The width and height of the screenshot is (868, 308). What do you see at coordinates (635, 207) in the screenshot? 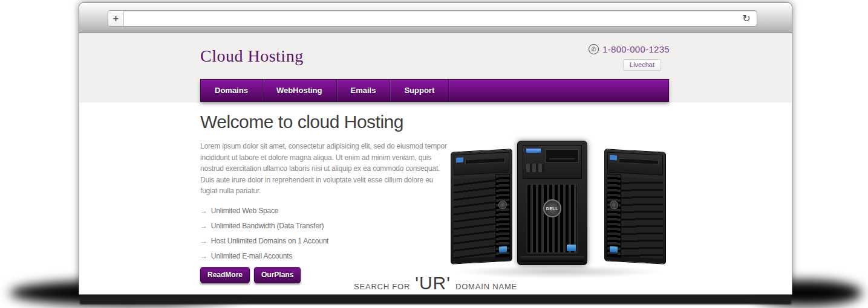
I see `server-tower-right` at bounding box center [635, 207].